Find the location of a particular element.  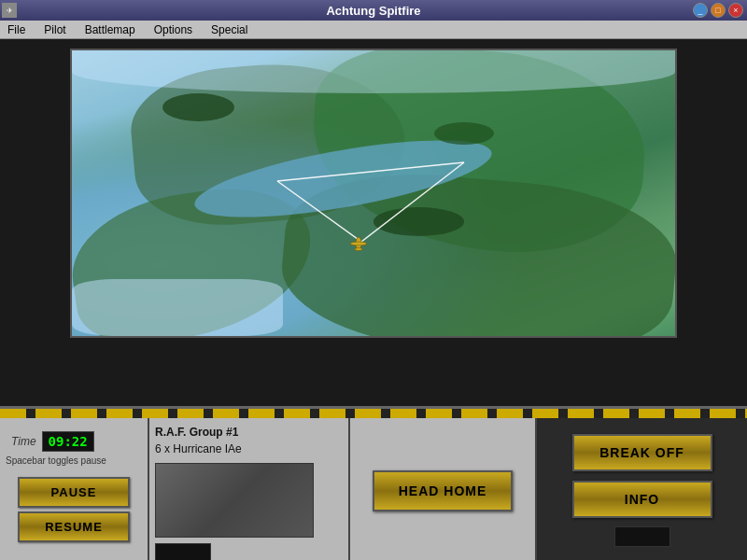

break-off-button: BREAK OFF is located at coordinates (642, 453).